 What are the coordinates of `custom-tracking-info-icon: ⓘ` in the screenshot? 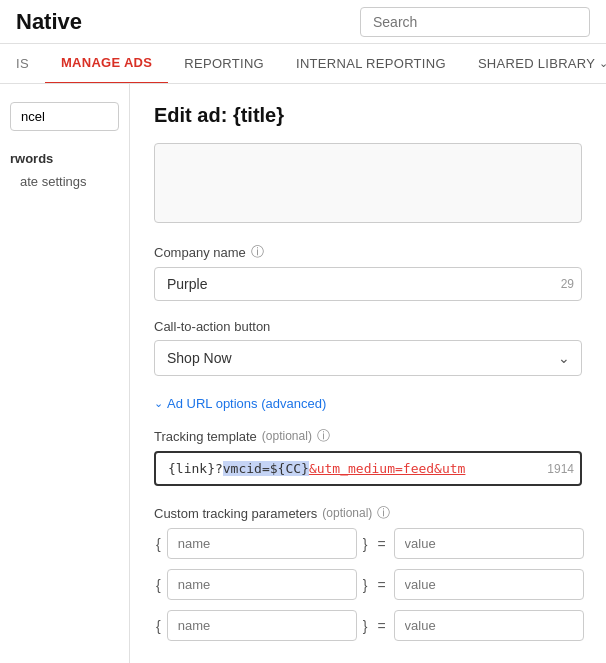 It's located at (384, 513).